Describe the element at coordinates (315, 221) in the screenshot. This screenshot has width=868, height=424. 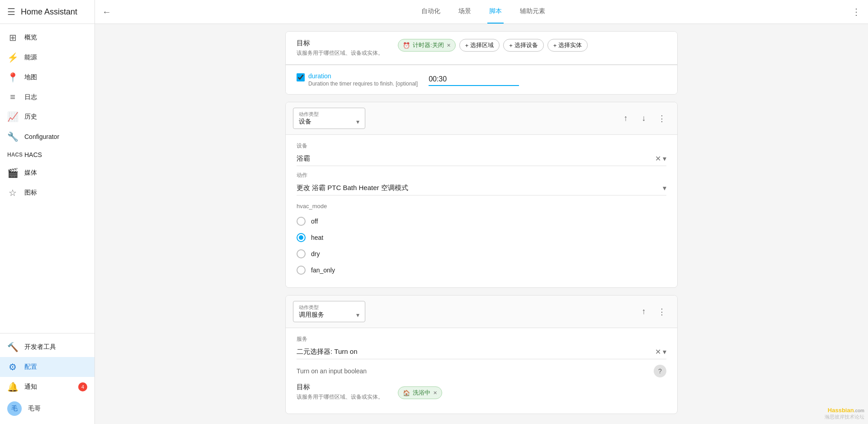
I see `radio-label-off: off` at that location.